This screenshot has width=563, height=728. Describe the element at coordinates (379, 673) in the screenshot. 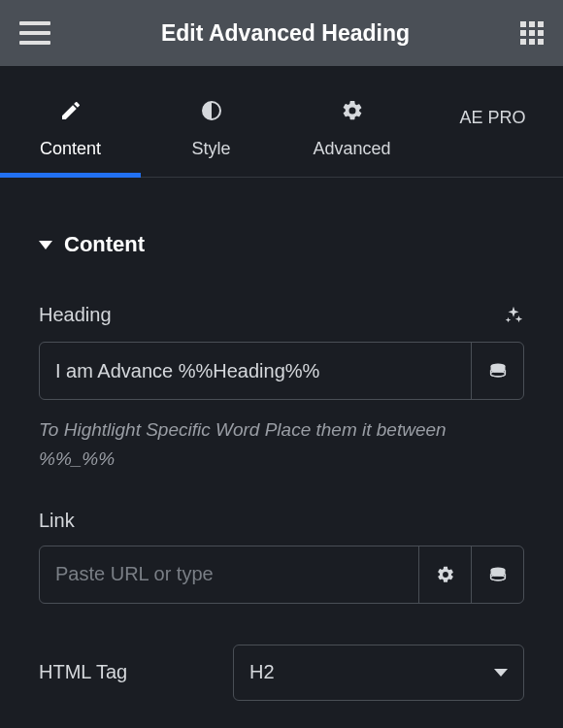

I see `htmltag-select: H2` at that location.